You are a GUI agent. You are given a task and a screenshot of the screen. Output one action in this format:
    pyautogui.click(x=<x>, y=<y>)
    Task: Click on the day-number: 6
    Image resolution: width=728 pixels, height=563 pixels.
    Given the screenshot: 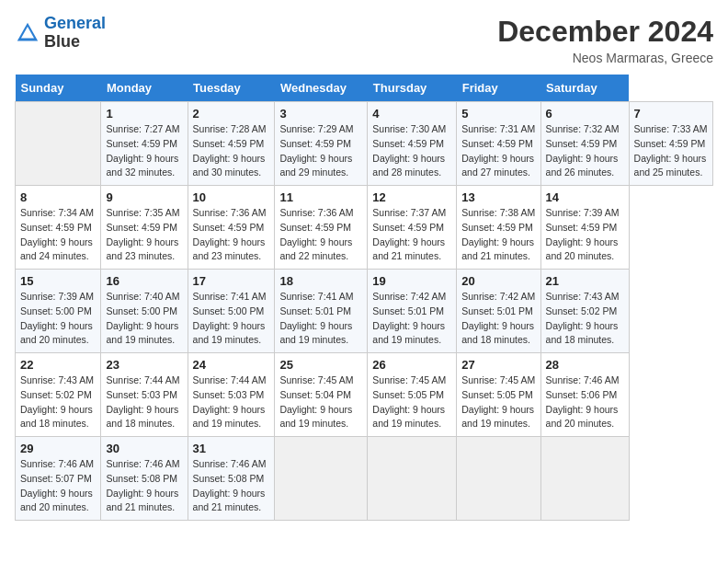 What is the action you would take?
    pyautogui.click(x=585, y=114)
    